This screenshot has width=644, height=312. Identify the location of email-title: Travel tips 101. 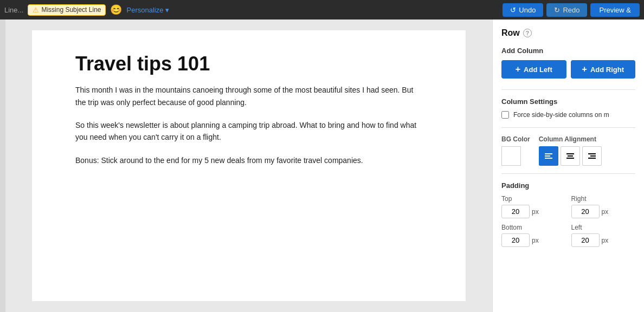
(249, 64).